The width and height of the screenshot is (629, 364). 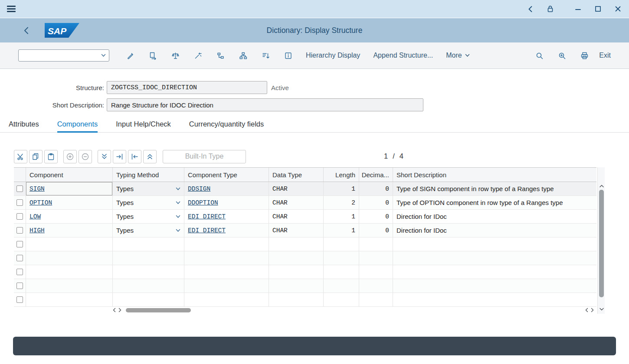 I want to click on vertical-scrollbar-thumb, so click(x=601, y=244).